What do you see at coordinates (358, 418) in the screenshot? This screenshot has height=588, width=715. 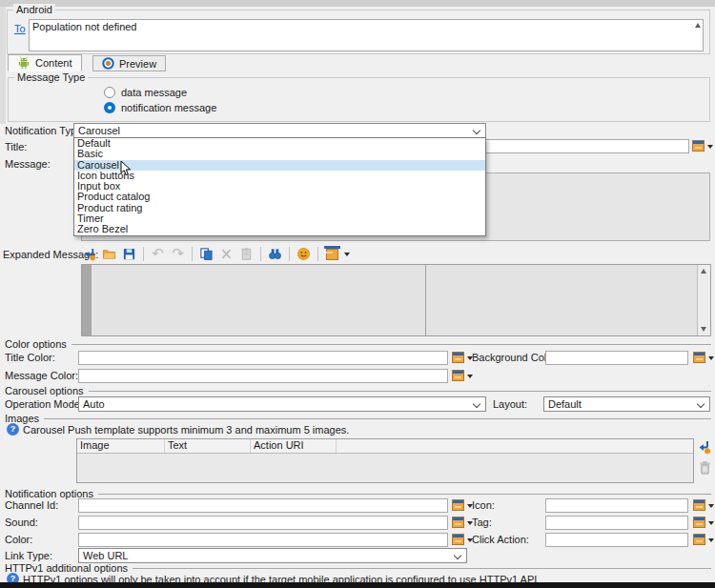 I see `images-header: Images` at bounding box center [358, 418].